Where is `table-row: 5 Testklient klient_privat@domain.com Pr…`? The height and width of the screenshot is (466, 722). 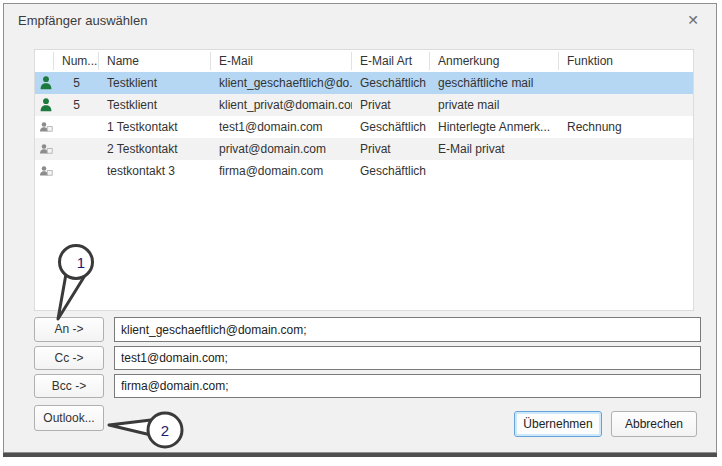
table-row: 5 Testklient klient_privat@domain.com Pr… is located at coordinates (364, 105).